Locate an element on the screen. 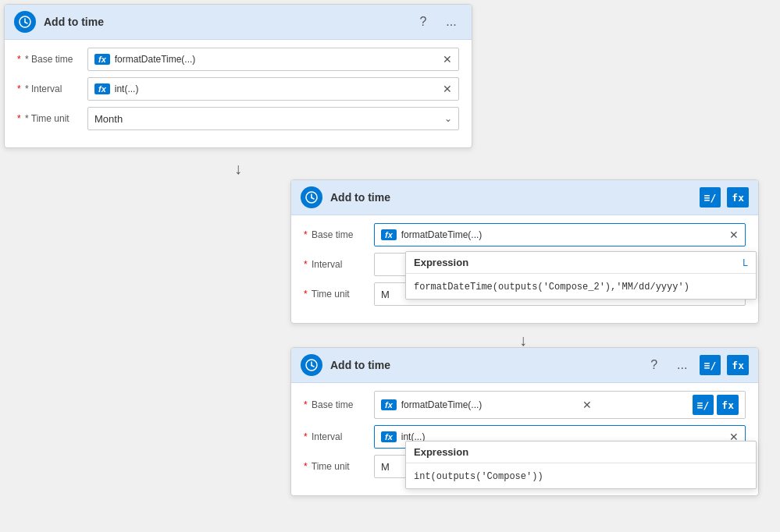 Image resolution: width=780 pixels, height=532 pixels. card3-icon is located at coordinates (312, 365).